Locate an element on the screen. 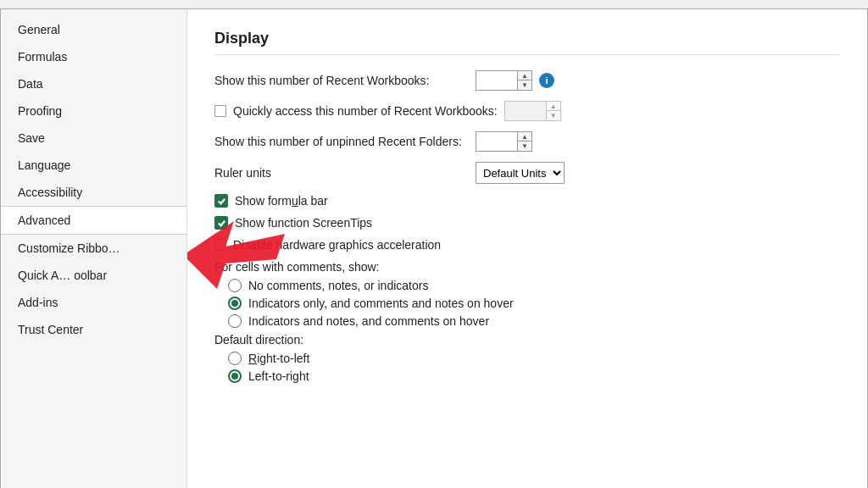 The image size is (868, 488). sidebar-item-accessibility: Accessibility is located at coordinates (93, 192).